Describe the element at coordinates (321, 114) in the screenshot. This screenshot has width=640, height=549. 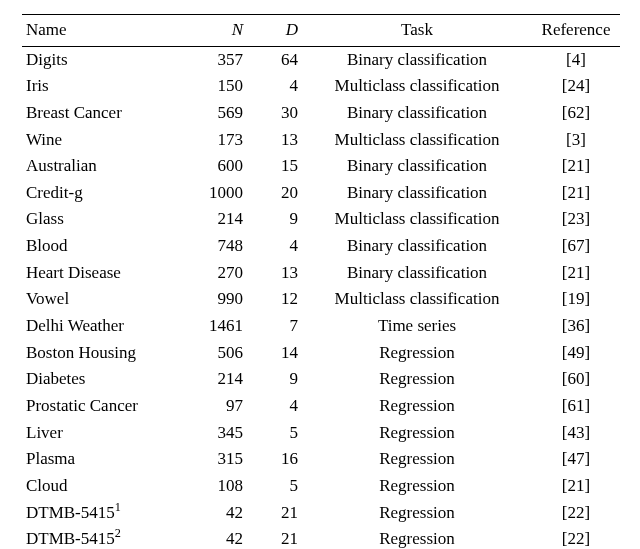
I see `table-row: Breast Cancer56930Binary classification[…` at that location.